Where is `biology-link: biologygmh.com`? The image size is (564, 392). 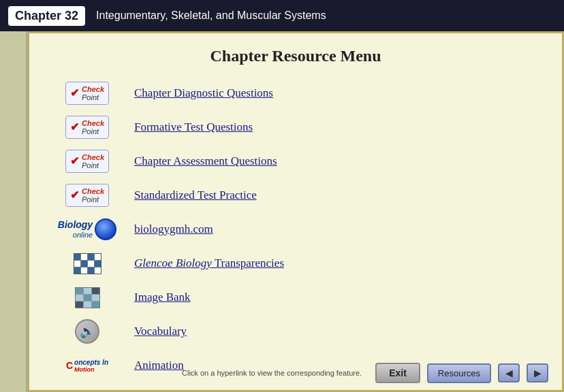
biology-link: biologygmh.com is located at coordinates (174, 229).